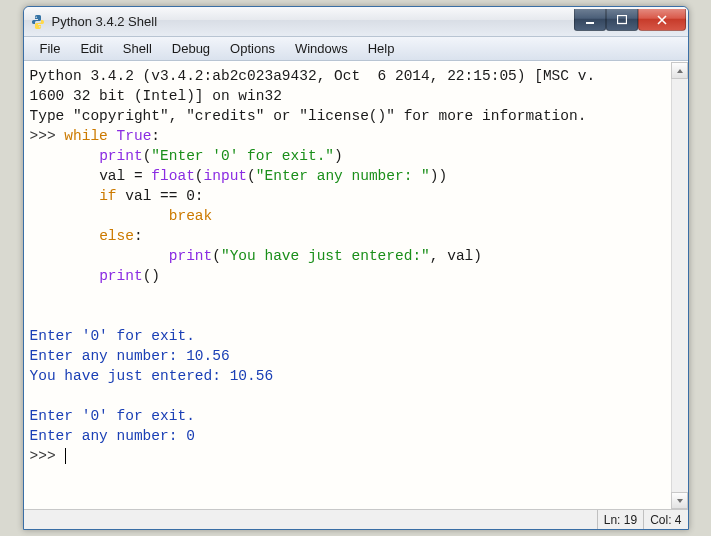  Describe the element at coordinates (134, 136) in the screenshot. I see `true-literal: True` at that location.